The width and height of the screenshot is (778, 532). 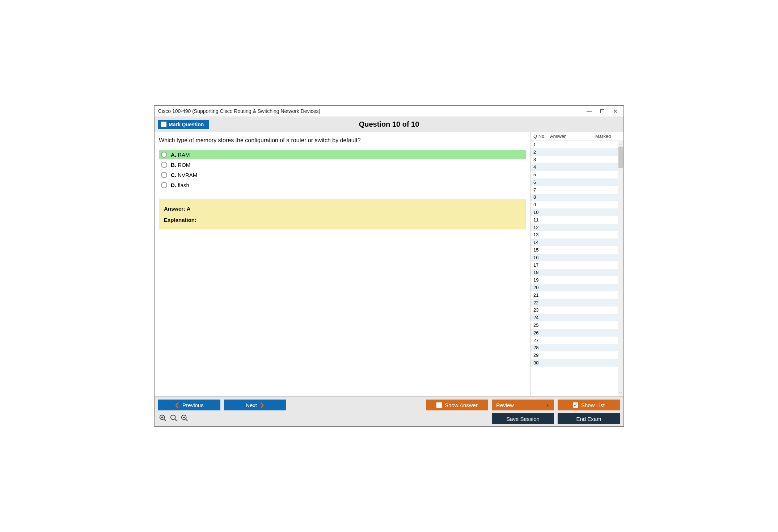 What do you see at coordinates (342, 185) in the screenshot?
I see `choice-d: D. flash` at bounding box center [342, 185].